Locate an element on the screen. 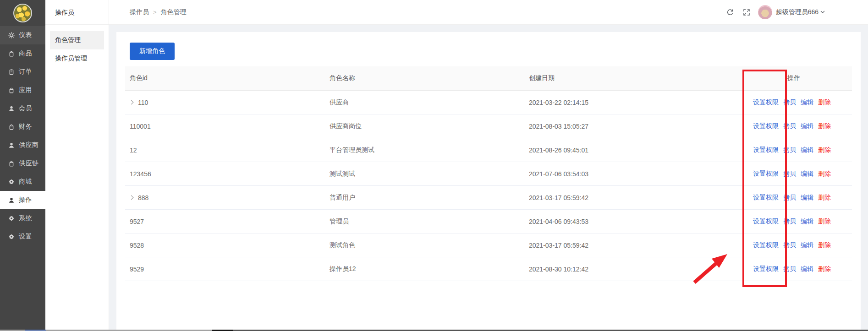  sidebar-item-settings: 设置 is located at coordinates (23, 237).